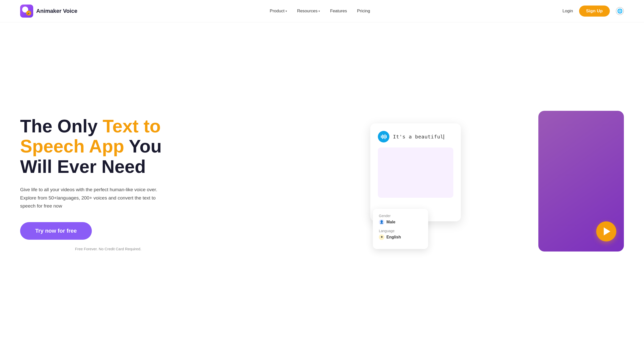 The image size is (644, 350). What do you see at coordinates (400, 222) in the screenshot?
I see `gender-value: 👤 Male` at bounding box center [400, 222].